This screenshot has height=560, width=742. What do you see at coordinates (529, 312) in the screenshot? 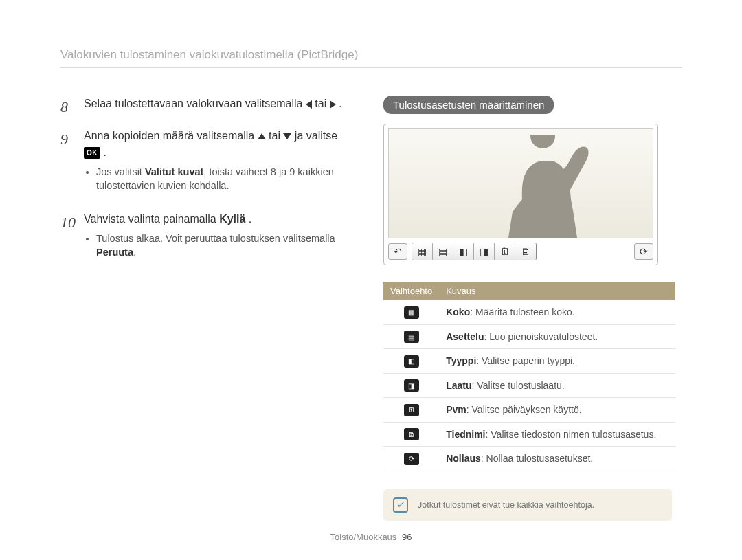
I see `table-row: ▦ Koko: Määritä tulosteen koko.` at bounding box center [529, 312].